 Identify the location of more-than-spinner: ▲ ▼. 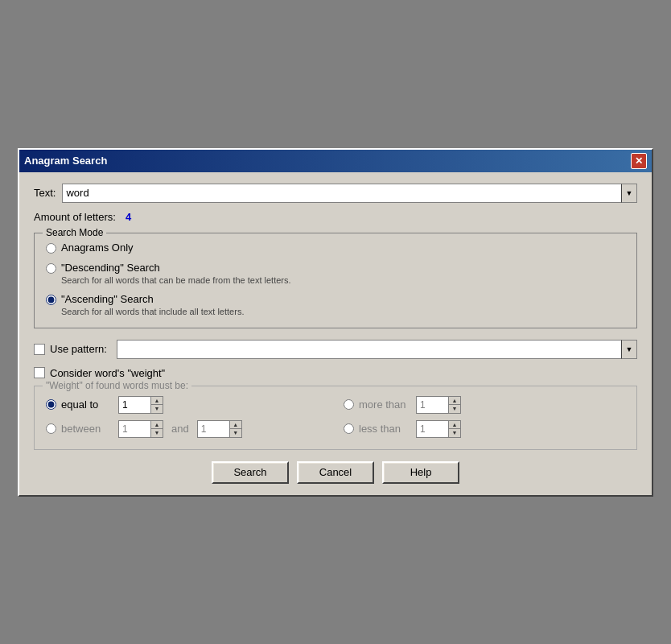
(438, 405).